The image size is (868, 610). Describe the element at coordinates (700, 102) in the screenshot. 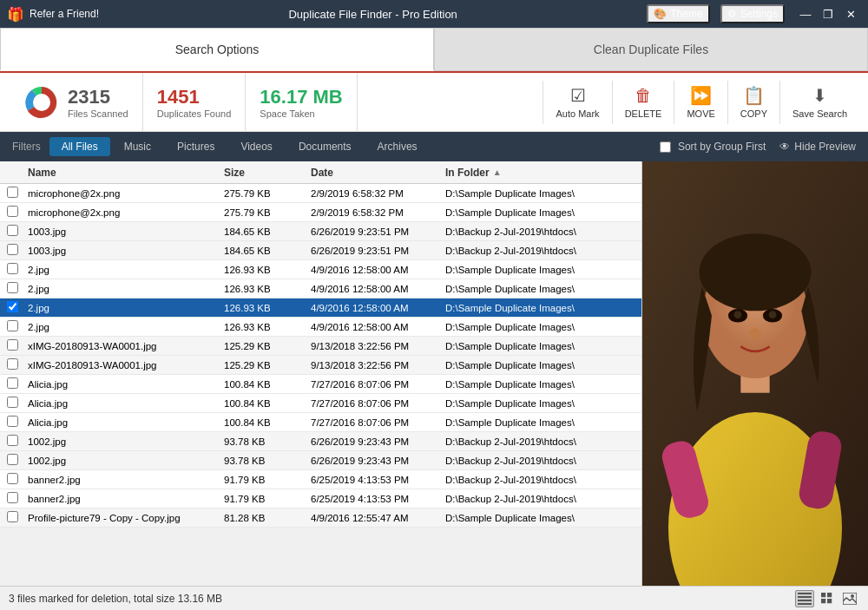

I see `move-button: ⏩ MOVE` at that location.